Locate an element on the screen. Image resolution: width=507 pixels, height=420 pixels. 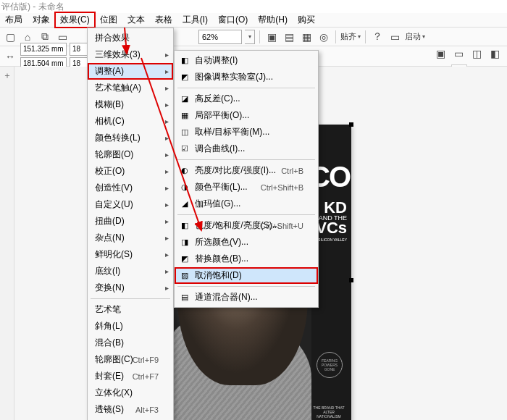
menu-item-icon: ◫ is located at coordinates (185, 133).